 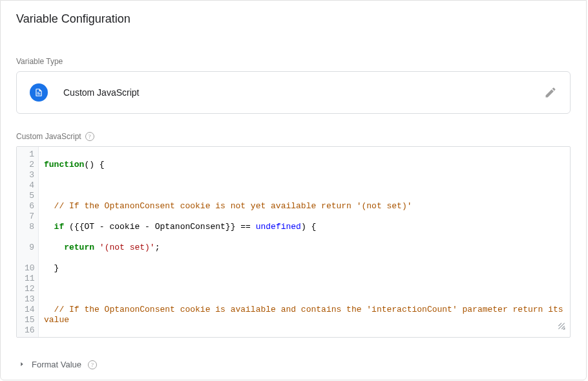 What do you see at coordinates (562, 327) in the screenshot?
I see `resize-handle-icon` at bounding box center [562, 327].